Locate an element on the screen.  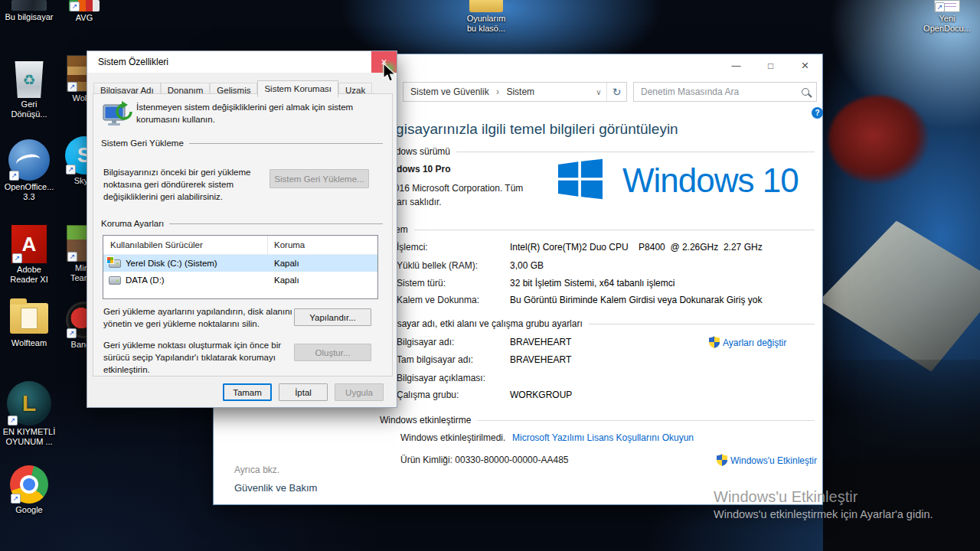
desktop-icon-this-pc: Bu bilgisayar is located at coordinates (29, 11).